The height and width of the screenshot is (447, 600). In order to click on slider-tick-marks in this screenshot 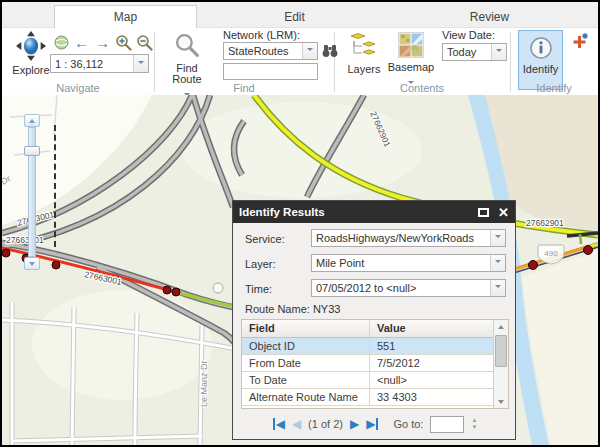, I will do `click(55, 186)`.